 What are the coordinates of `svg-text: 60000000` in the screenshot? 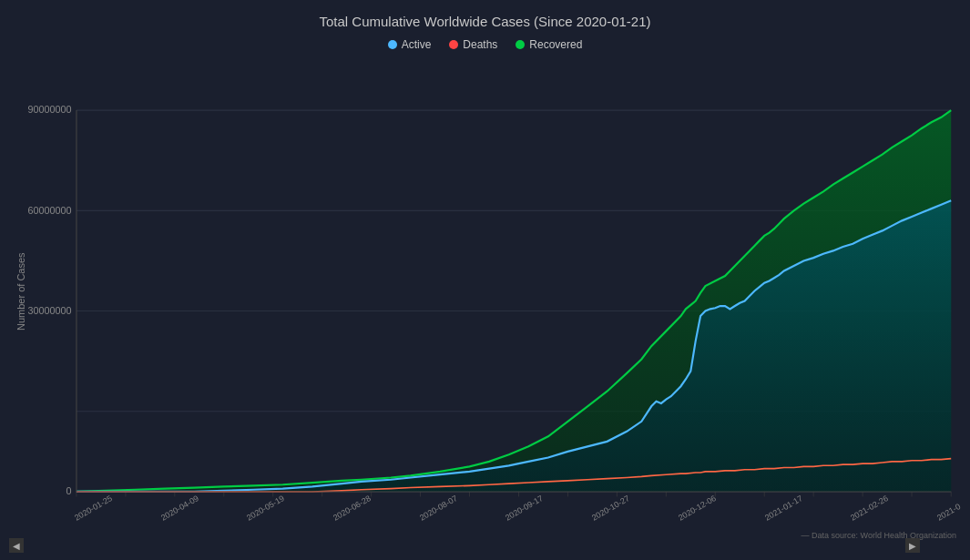 It's located at (50, 210).